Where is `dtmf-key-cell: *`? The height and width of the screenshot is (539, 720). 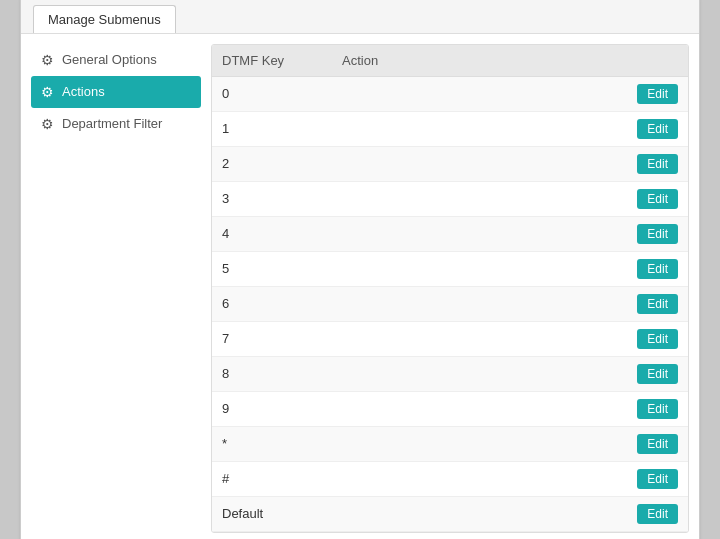 dtmf-key-cell: * is located at coordinates (272, 444).